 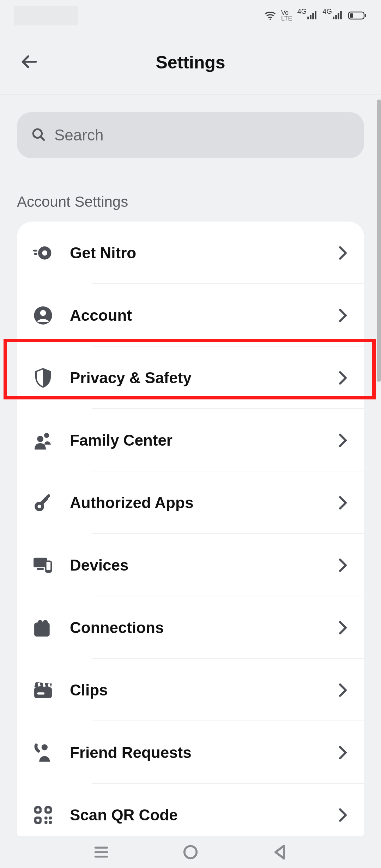 I want to click on row-privacy-safety: Privacy & Safety, so click(x=190, y=378).